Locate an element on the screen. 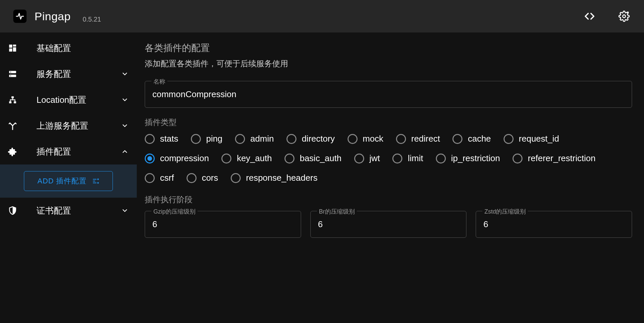 The width and height of the screenshot is (644, 323). app-title: Pingap is located at coordinates (52, 17).